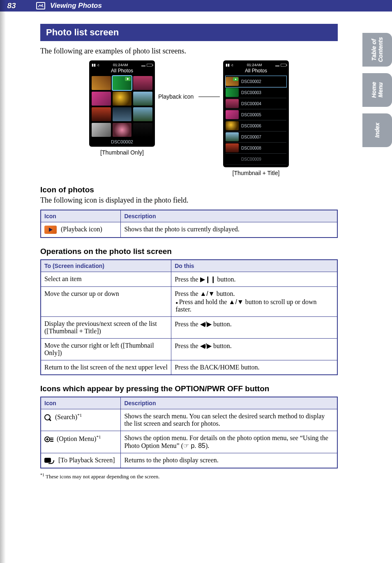 This screenshot has height=563, width=392. Describe the element at coordinates (254, 368) in the screenshot. I see `cell-do: Press the BACK/HOME button.` at that location.